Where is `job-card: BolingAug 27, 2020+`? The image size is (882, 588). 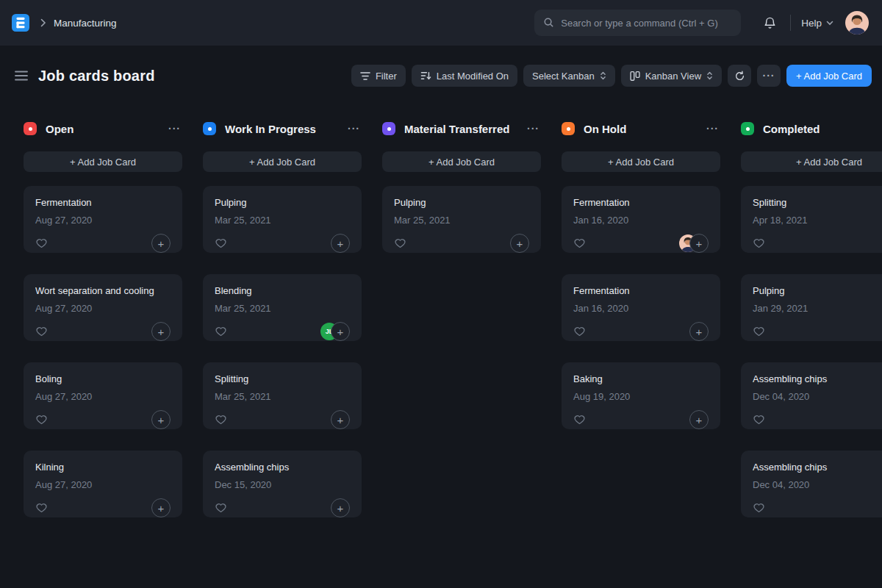 job-card: BolingAug 27, 2020+ is located at coordinates (103, 395).